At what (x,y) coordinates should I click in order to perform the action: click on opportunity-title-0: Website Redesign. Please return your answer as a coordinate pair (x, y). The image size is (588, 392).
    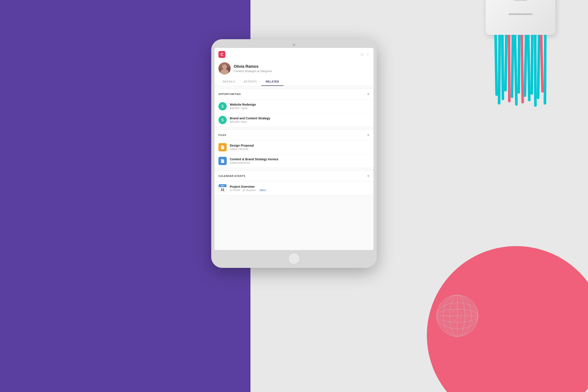
    Looking at the image, I should click on (243, 104).